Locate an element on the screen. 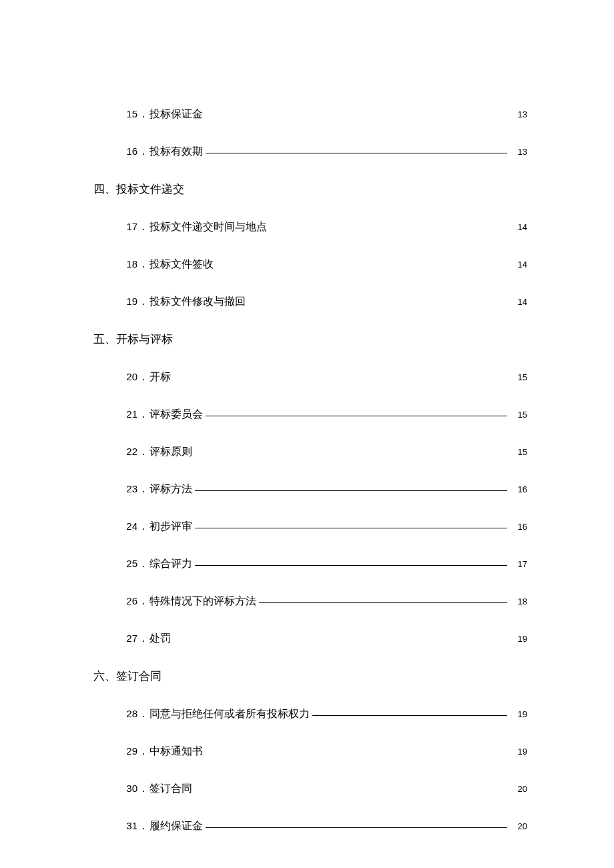 Image resolution: width=614 pixels, height=868 pixels. section-heading: 六、签订合同 is located at coordinates (310, 677).